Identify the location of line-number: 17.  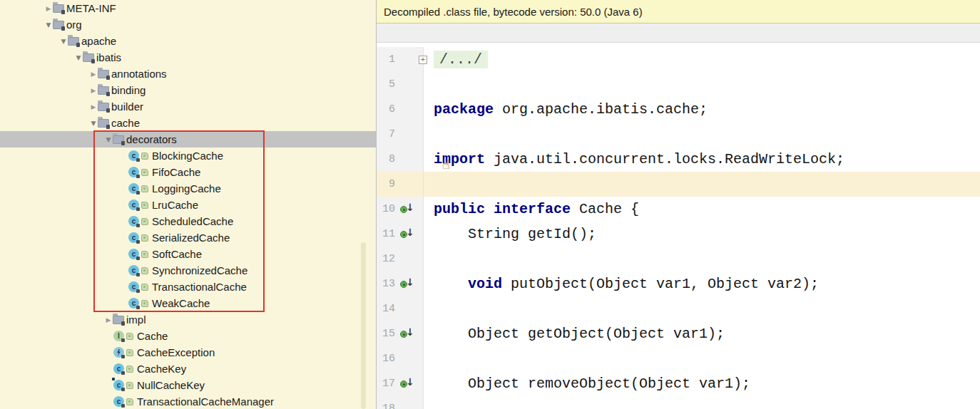
(386, 383).